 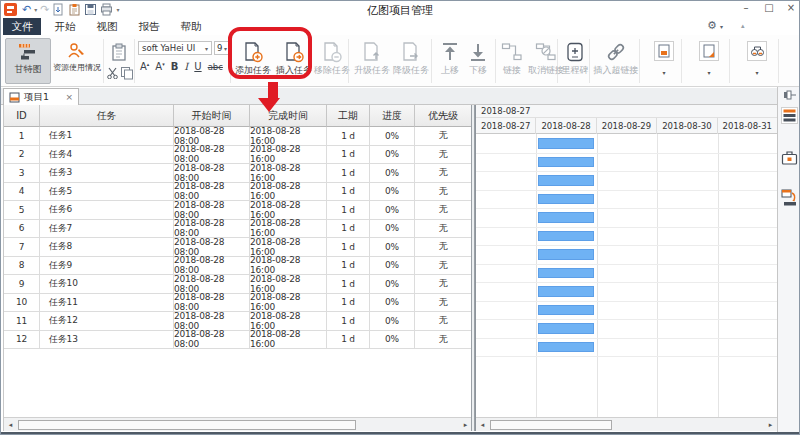 What do you see at coordinates (10, 425) in the screenshot?
I see `scroll-left-icon: ◂` at bounding box center [10, 425].